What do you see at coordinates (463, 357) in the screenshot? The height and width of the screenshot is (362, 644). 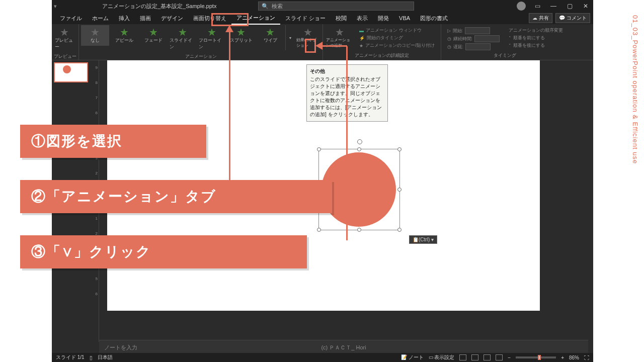 I see `normal-view-button` at bounding box center [463, 357].